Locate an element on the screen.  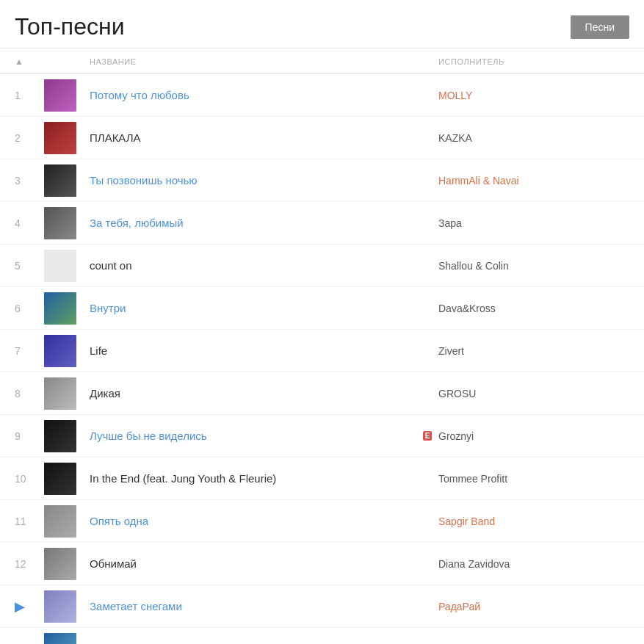
table-header: ▲ НАЗВАНИЕ ИСПОЛНИТЕЛЬ is located at coordinates (322, 62).